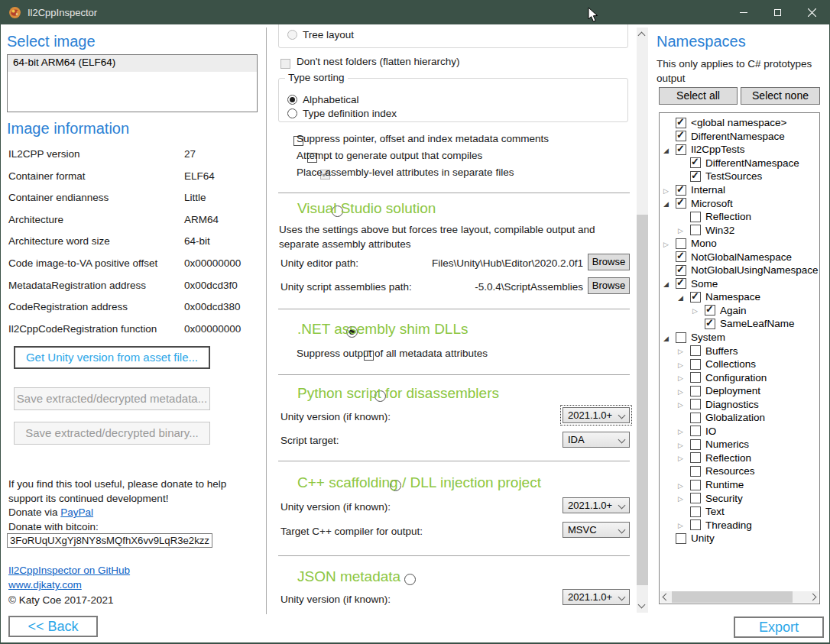 This screenshot has width=830, height=644. What do you see at coordinates (596, 530) in the screenshot?
I see `cpp-compiler-combo: MSVC` at bounding box center [596, 530].